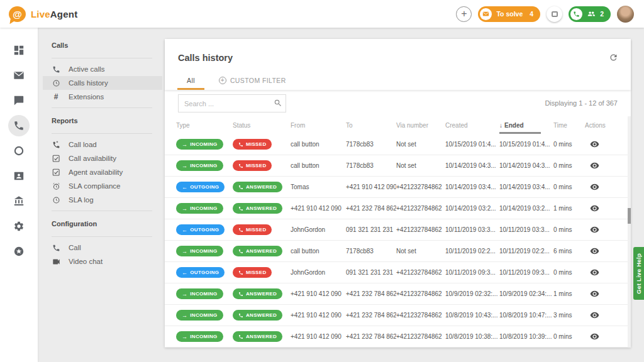 Image resolution: width=644 pixels, height=362 pixels. What do you see at coordinates (19, 50) in the screenshot?
I see `rail-nav-dashboard` at bounding box center [19, 50].